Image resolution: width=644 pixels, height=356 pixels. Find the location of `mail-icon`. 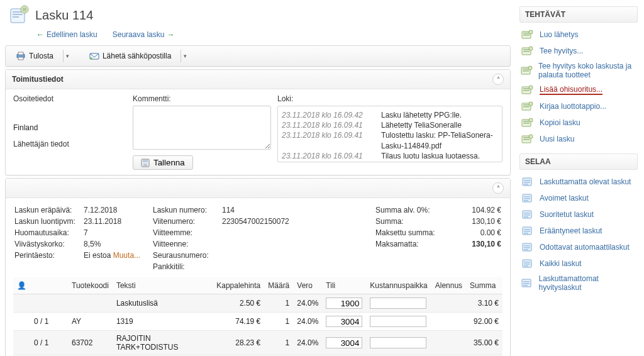

mail-icon is located at coordinates (94, 56).